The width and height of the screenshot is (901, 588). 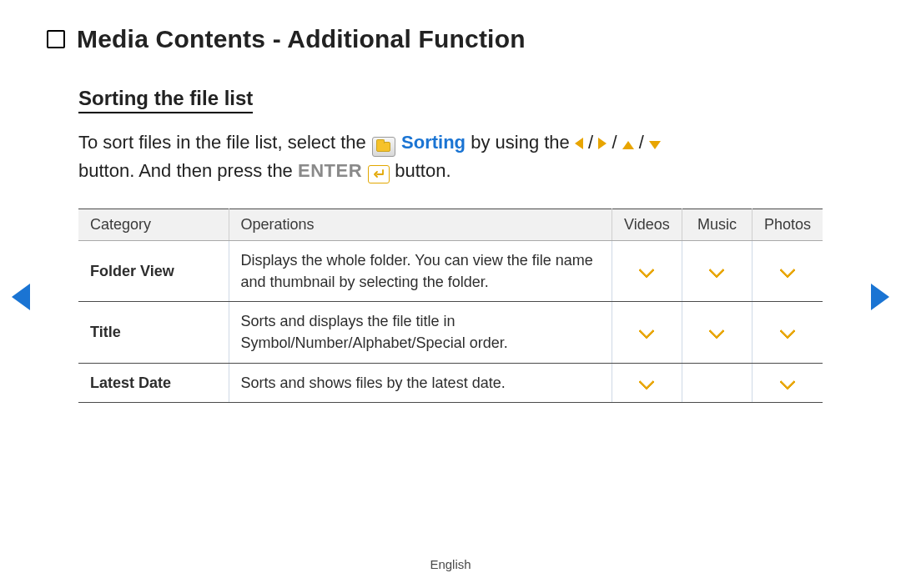 I want to click on enter-icon, so click(x=379, y=174).